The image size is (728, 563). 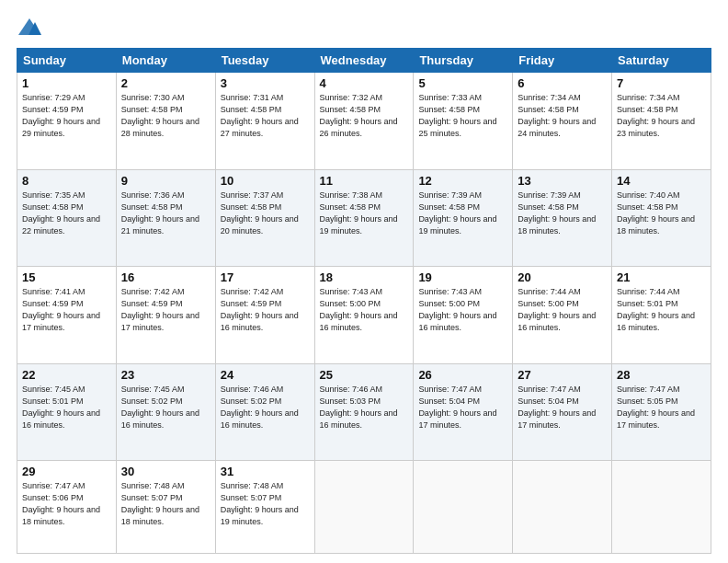 What do you see at coordinates (66, 375) in the screenshot?
I see `day-number: 22` at bounding box center [66, 375].